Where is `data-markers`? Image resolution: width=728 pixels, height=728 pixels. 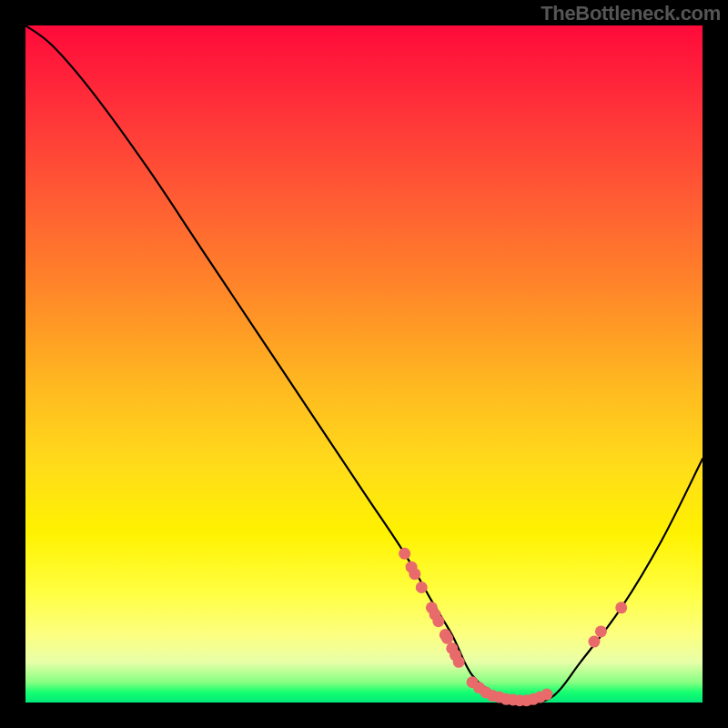
data-markers is located at coordinates (513, 627).